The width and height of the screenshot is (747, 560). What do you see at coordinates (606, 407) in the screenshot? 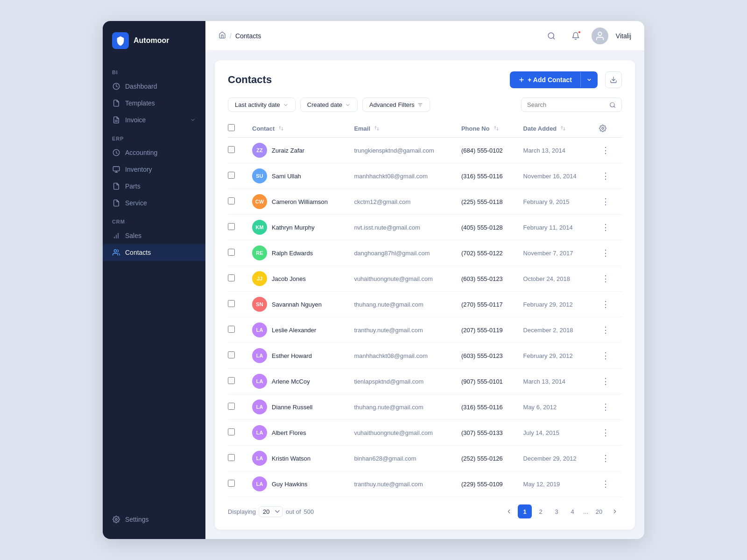
I see `row-more-button-11: ⋮` at bounding box center [606, 407].